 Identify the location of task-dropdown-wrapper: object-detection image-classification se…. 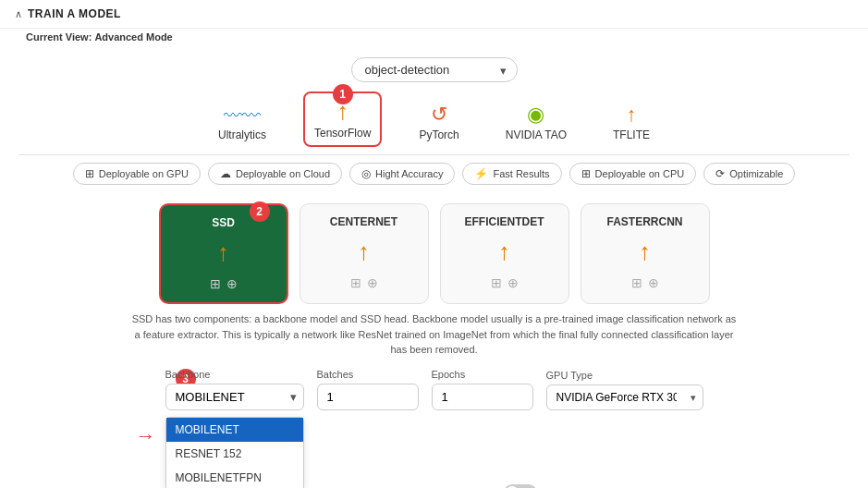
(434, 70).